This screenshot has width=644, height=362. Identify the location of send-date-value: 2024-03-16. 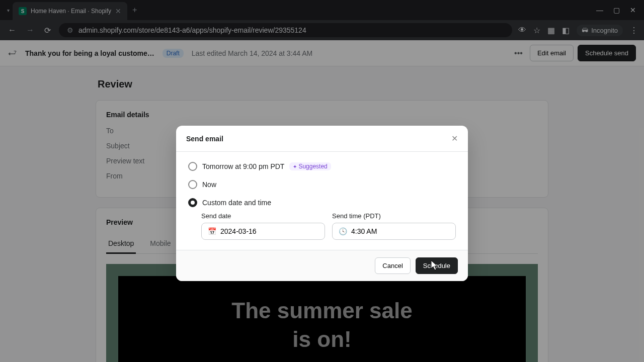
(238, 231).